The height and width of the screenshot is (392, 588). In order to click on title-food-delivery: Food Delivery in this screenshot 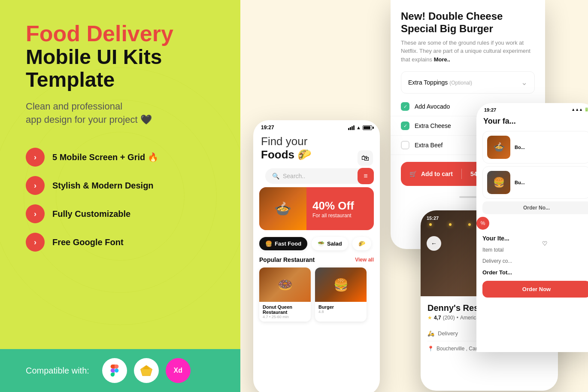, I will do `click(122, 33)`.